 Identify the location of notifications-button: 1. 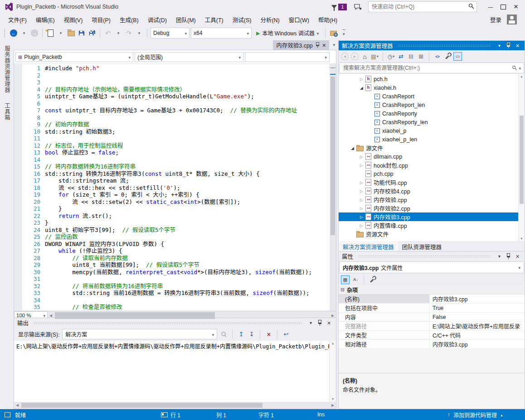
(339, 7).